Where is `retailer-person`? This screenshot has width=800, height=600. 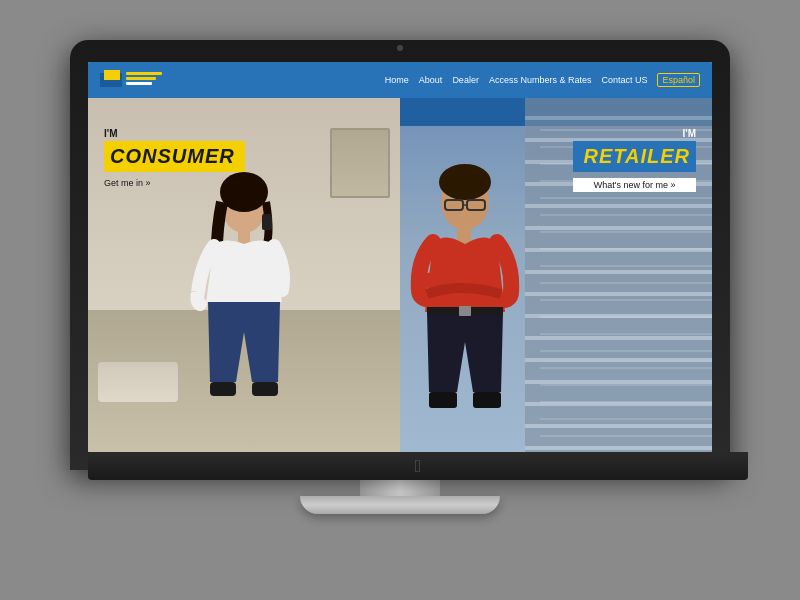 retailer-person is located at coordinates (478, 302).